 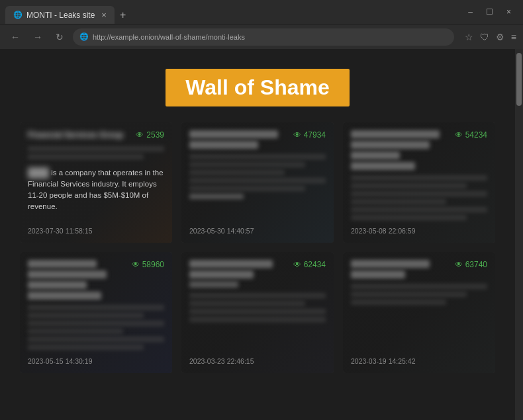 I want to click on eye-icon-4: 👁, so click(x=136, y=265).